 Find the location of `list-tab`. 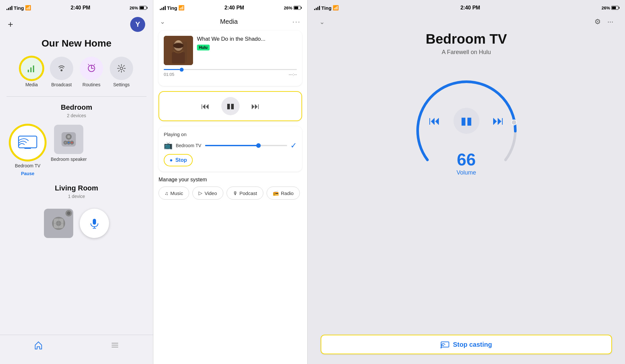

list-tab is located at coordinates (115, 346).